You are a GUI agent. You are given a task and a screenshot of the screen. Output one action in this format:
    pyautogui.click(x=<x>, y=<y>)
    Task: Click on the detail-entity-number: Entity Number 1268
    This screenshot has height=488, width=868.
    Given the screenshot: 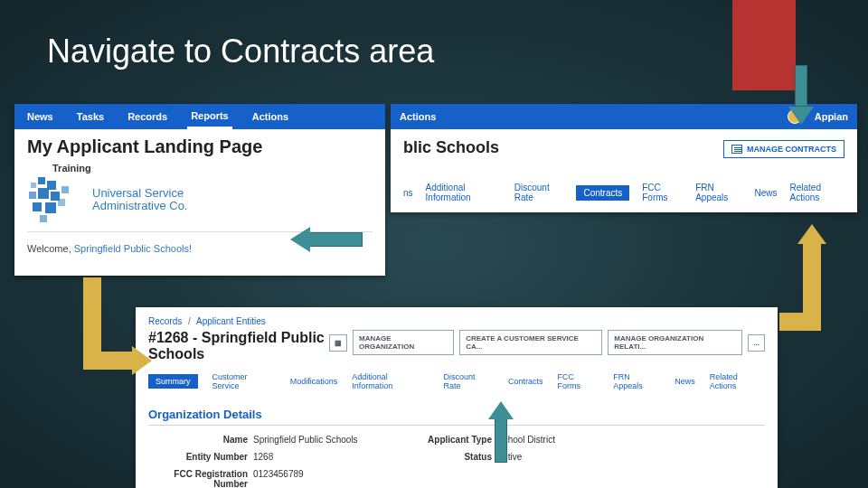 What is the action you would take?
    pyautogui.click(x=275, y=457)
    